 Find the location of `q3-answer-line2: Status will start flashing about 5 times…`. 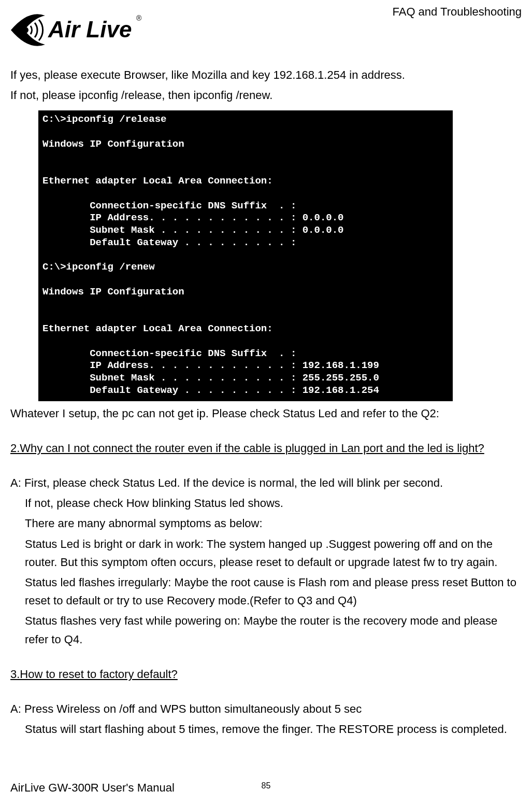

q3-answer-line2: Status will start flashing about 5 times… is located at coordinates (266, 729).